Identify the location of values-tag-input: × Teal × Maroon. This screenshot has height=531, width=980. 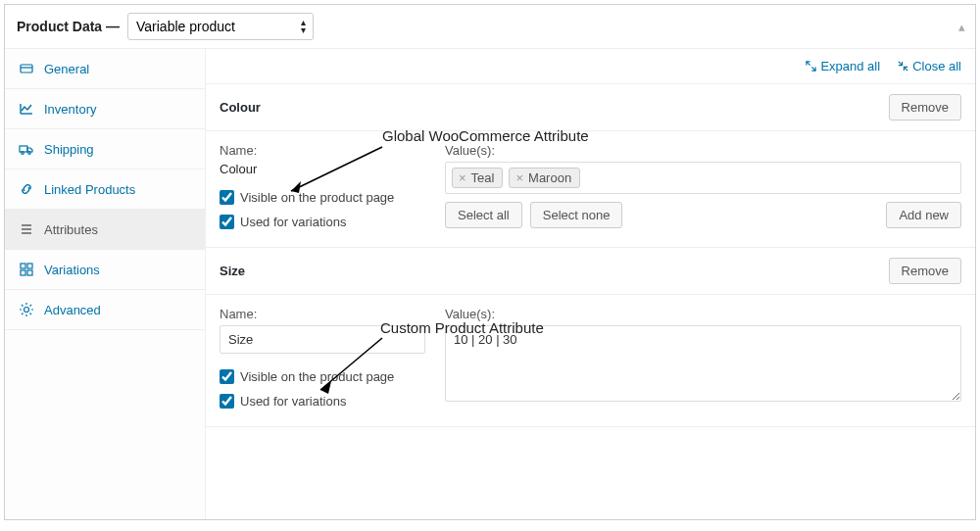
(704, 178).